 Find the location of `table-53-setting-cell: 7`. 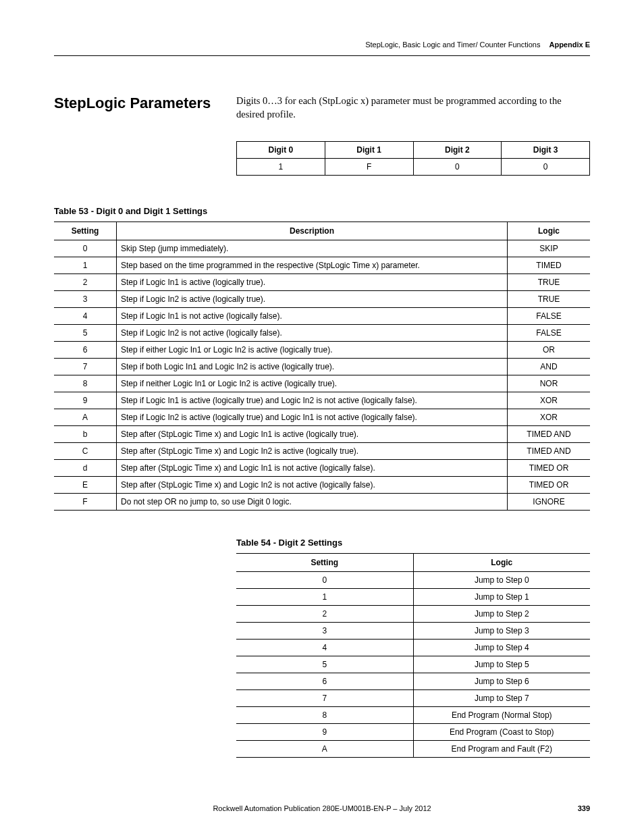

table-53-setting-cell: 7 is located at coordinates (85, 367).